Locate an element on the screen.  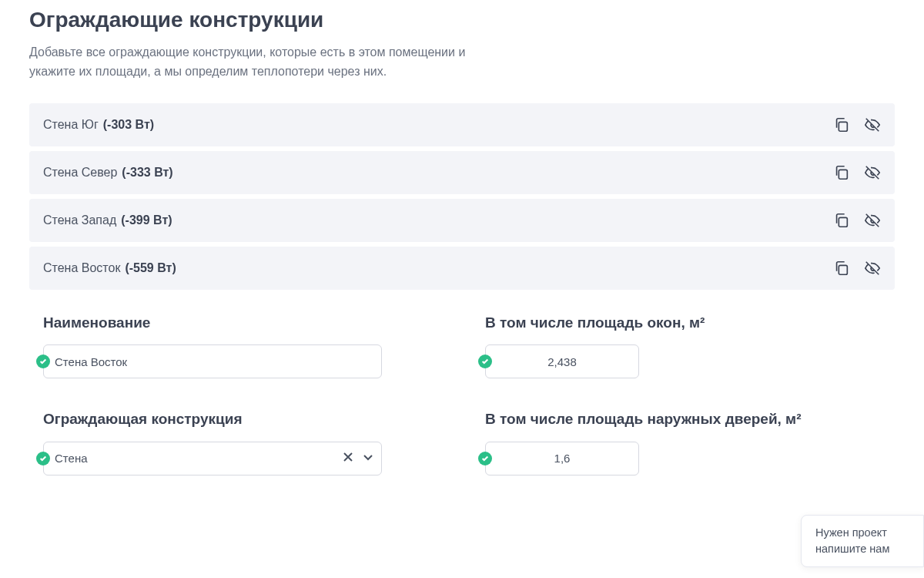
construction-field-label: Ограждающая конструкция is located at coordinates (241, 419).